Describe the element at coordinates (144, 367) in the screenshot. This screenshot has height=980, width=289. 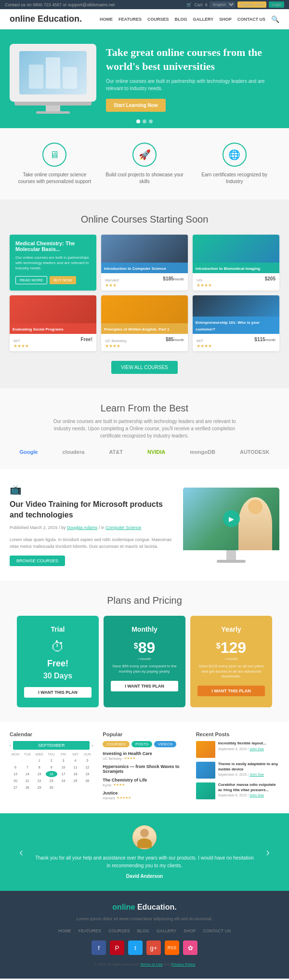
I see `view-all-container: VIEW ALL COURSES` at that location.